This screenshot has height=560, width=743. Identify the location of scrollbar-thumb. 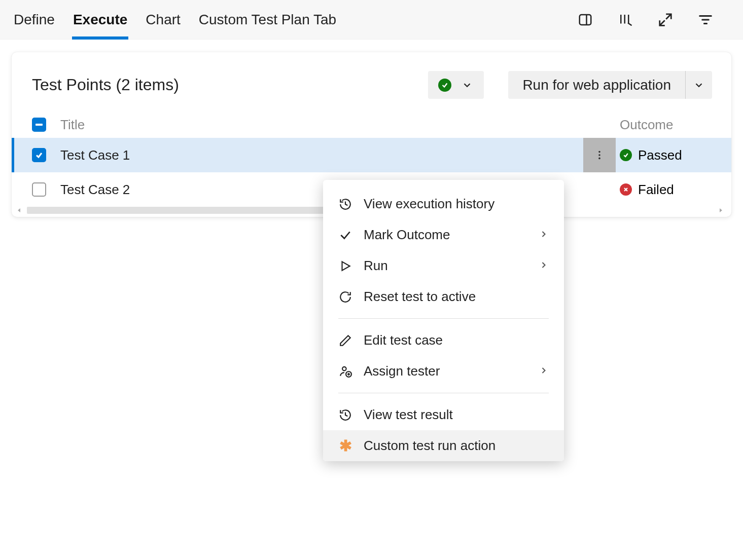
(179, 210).